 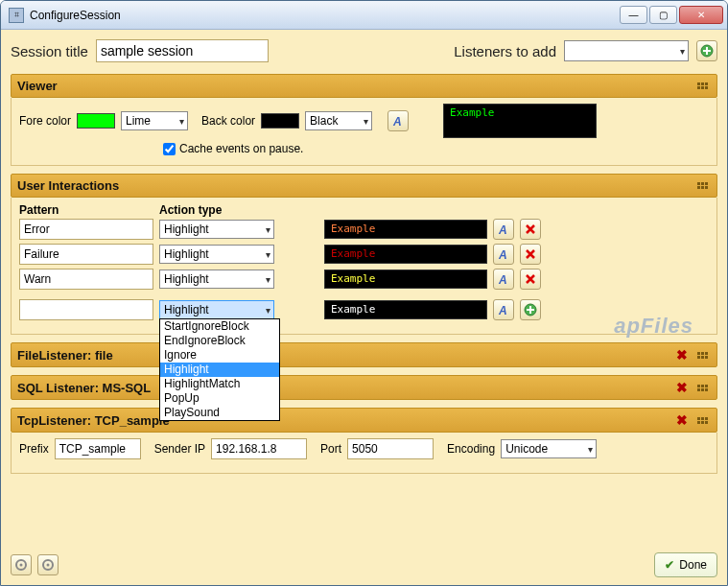 I want to click on check-icon: ✔, so click(x=669, y=565).